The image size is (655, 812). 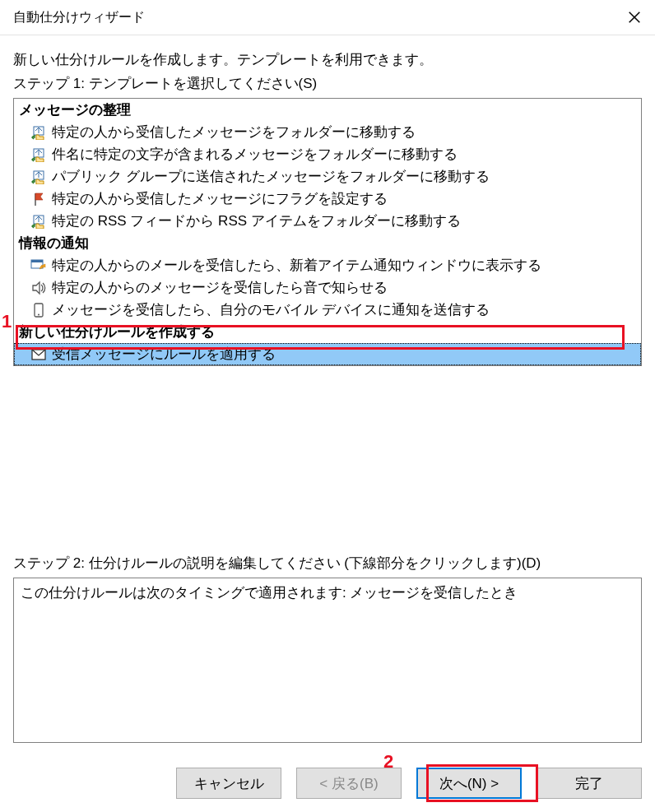 I want to click on group-header-notify: 情報の通知, so click(x=328, y=244).